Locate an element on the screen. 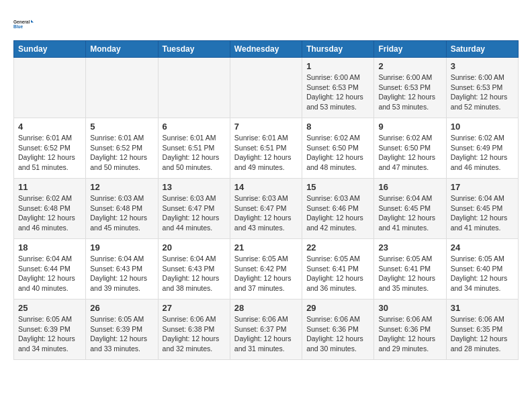 The image size is (532, 411). header-friday: Friday is located at coordinates (410, 50).